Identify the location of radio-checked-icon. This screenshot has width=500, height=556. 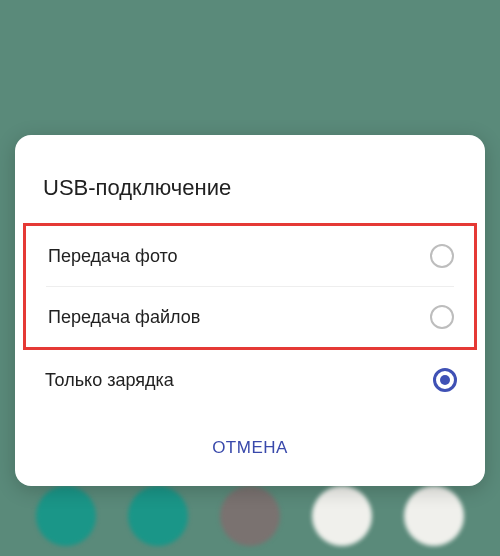
(445, 380).